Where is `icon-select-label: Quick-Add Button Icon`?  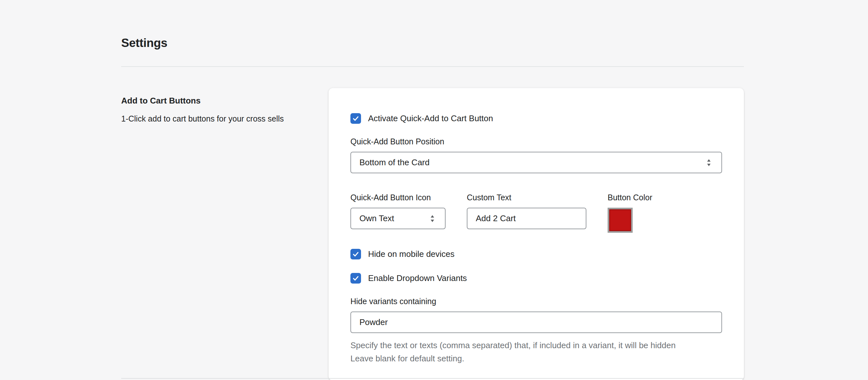
icon-select-label: Quick-Add Button Icon is located at coordinates (398, 197).